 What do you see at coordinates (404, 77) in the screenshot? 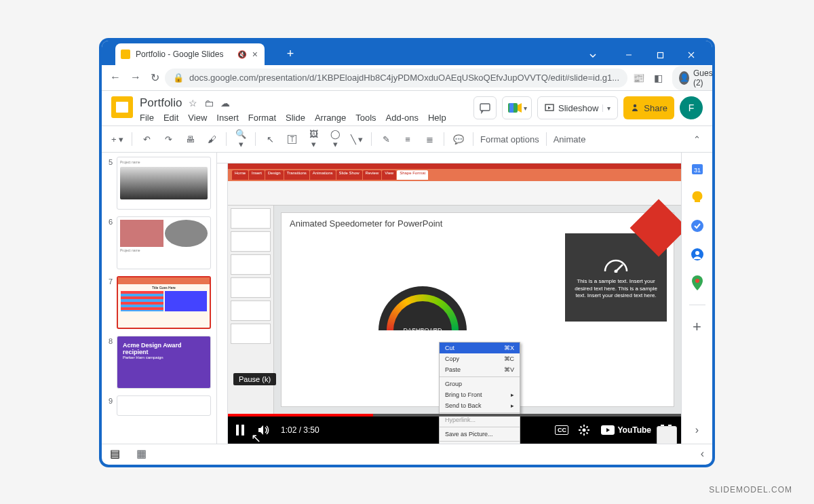
I see `url-text: docs.google.com/presentation/d/1KBPEloaj…` at bounding box center [404, 77].